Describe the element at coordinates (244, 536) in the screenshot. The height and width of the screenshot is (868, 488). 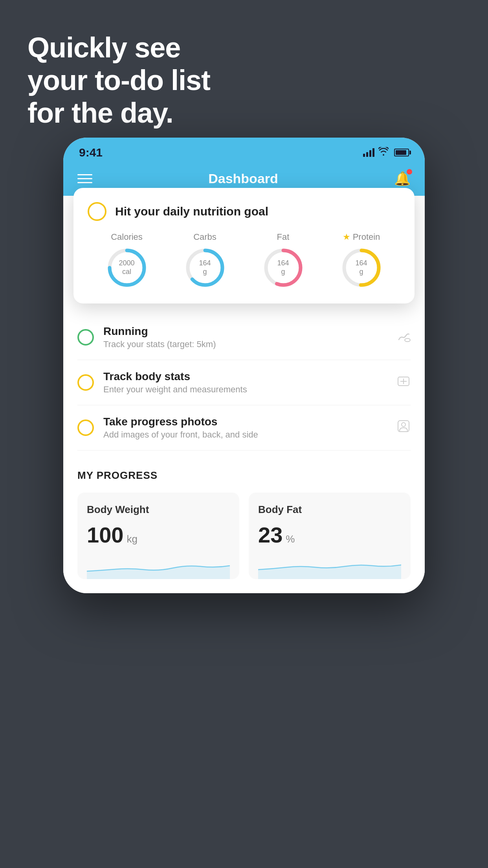
I see `progress-cards-row: Body Weight 100 kg` at that location.